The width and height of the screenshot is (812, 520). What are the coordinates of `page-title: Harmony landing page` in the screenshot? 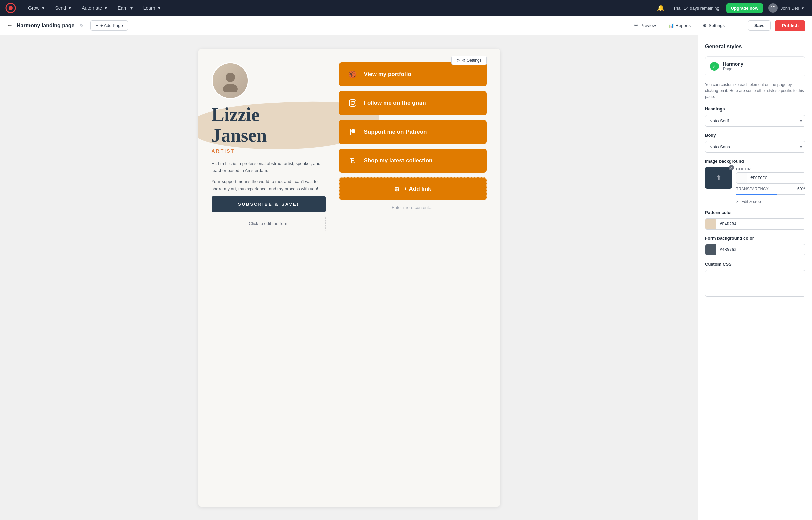 It's located at (46, 26).